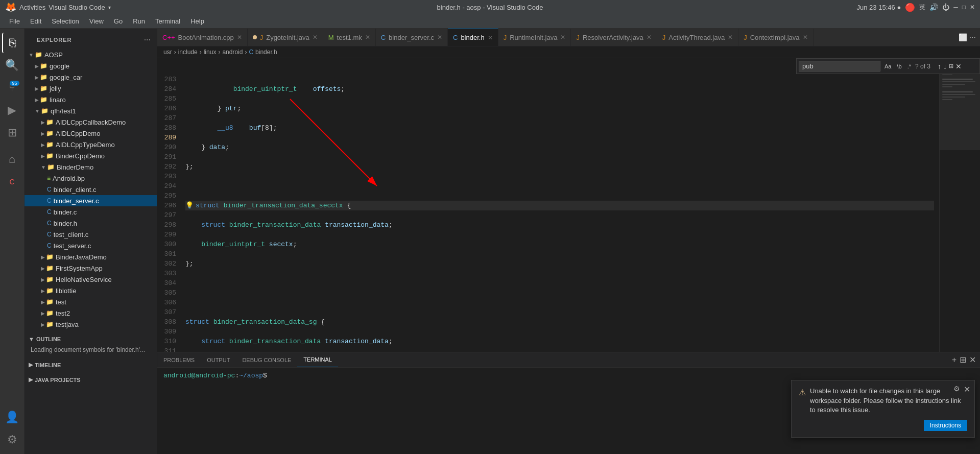 This screenshot has width=980, height=454. I want to click on breadcrumb-linux: linux, so click(210, 52).